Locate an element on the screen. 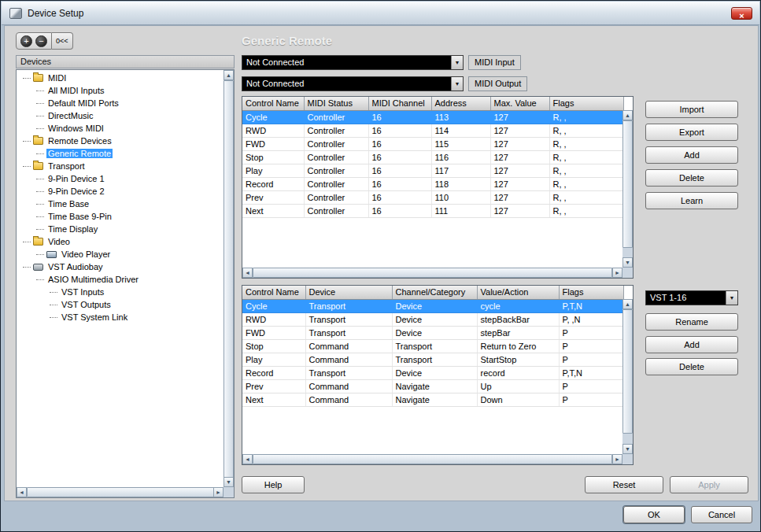  column-header-value-action: Value/Action is located at coordinates (518, 293).